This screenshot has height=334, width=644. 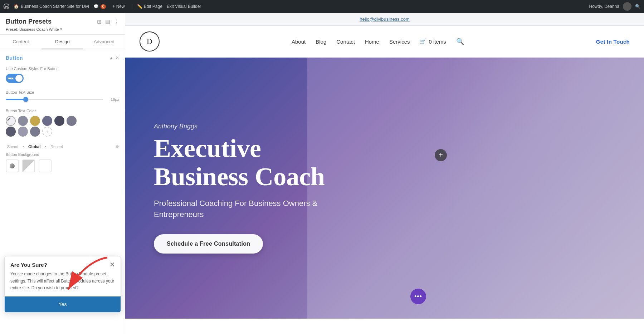 I want to click on preset-label: Preset: Business Coach White ▾, so click(x=62, y=29).